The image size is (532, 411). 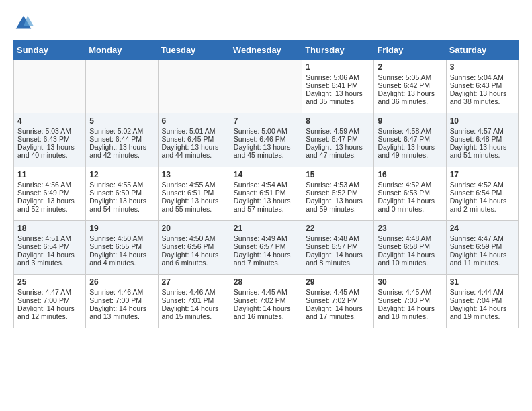 I want to click on daylight-text: Daylight: 13 hours and 51 minutes., so click(x=482, y=151).